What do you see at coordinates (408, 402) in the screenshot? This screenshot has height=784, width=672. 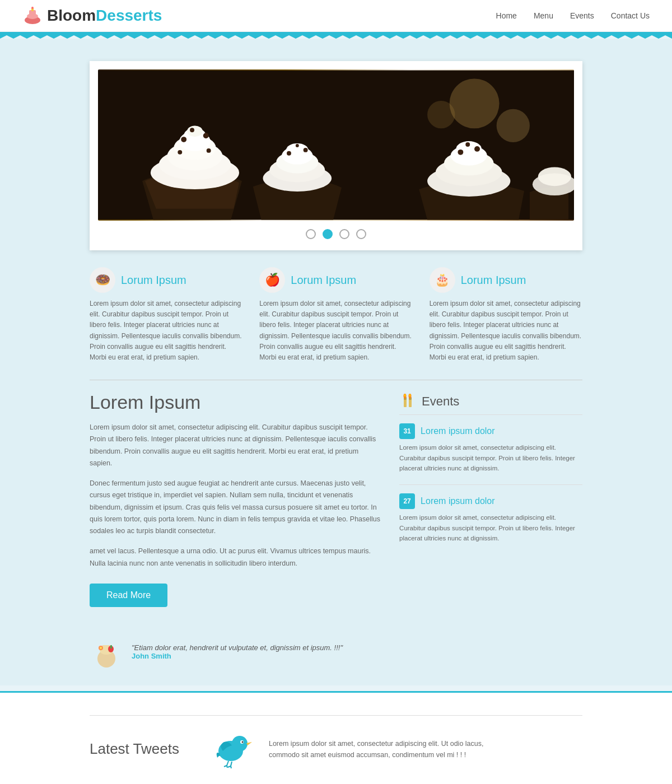 I see `candles-icon` at bounding box center [408, 402].